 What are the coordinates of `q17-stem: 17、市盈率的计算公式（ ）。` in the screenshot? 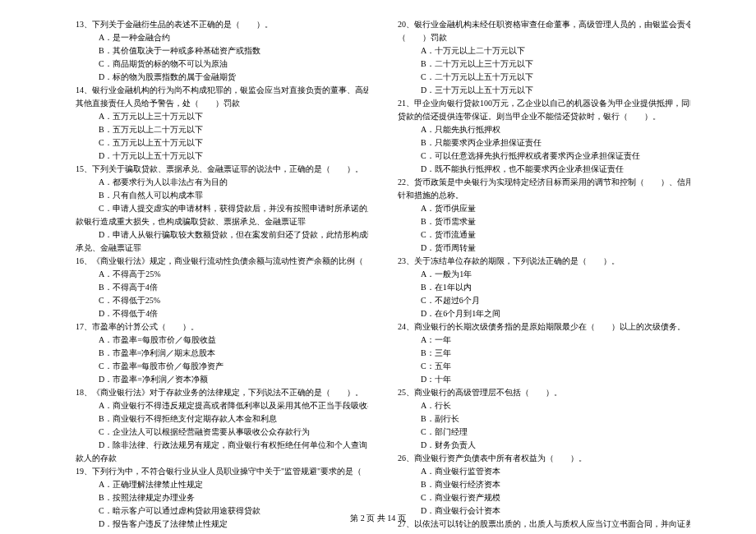 It's located at (222, 327).